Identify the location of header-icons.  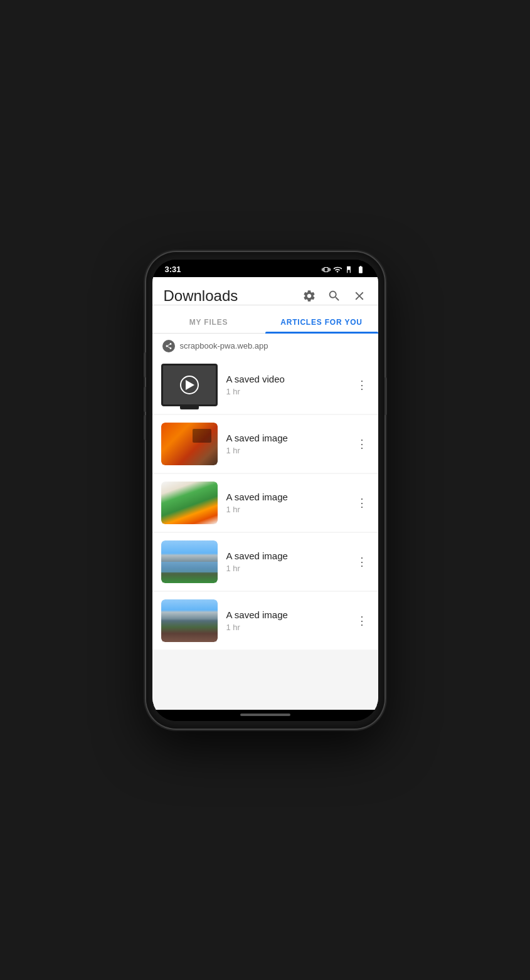
(334, 296).